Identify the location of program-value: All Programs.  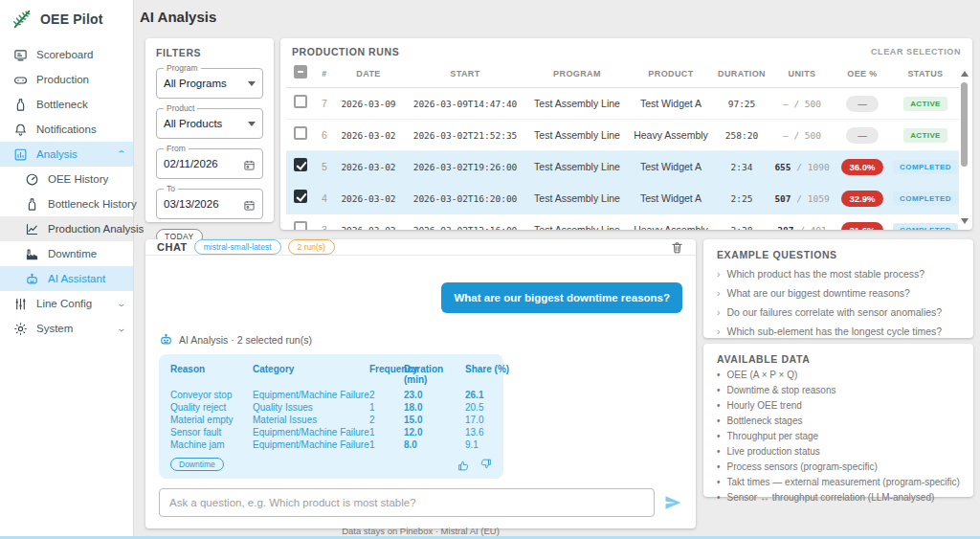
(195, 83).